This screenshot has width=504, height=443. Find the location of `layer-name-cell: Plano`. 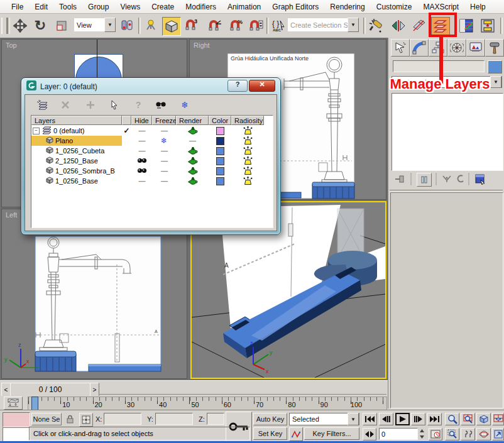

layer-name-cell: Plano is located at coordinates (77, 141).